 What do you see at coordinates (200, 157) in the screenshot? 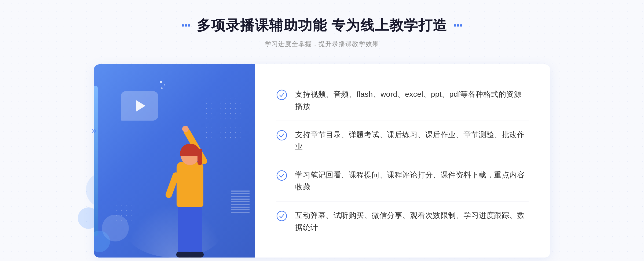
I see `ponytail` at bounding box center [200, 157].